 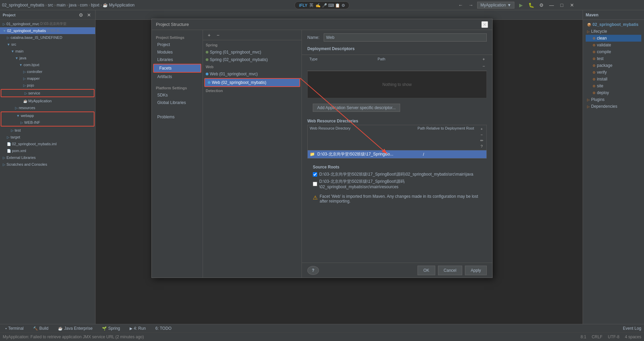 What do you see at coordinates (602, 79) in the screenshot?
I see `maven-install-label: install` at bounding box center [602, 79].